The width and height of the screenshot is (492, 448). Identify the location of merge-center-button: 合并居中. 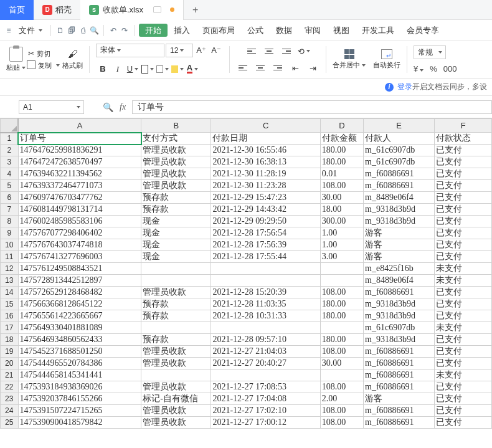
(349, 65).